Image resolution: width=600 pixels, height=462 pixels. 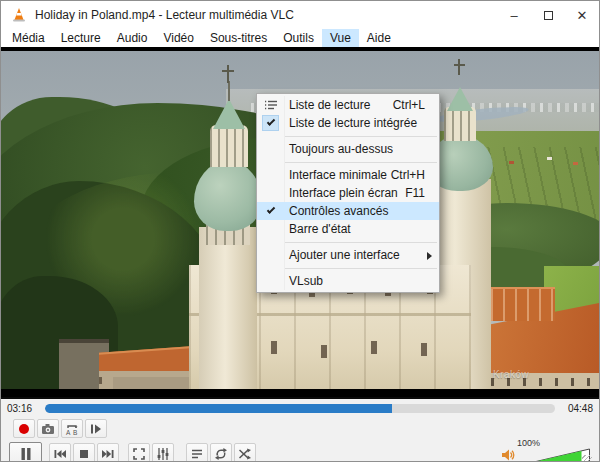 What do you see at coordinates (139, 454) in the screenshot?
I see `fullscreen-icon` at bounding box center [139, 454].